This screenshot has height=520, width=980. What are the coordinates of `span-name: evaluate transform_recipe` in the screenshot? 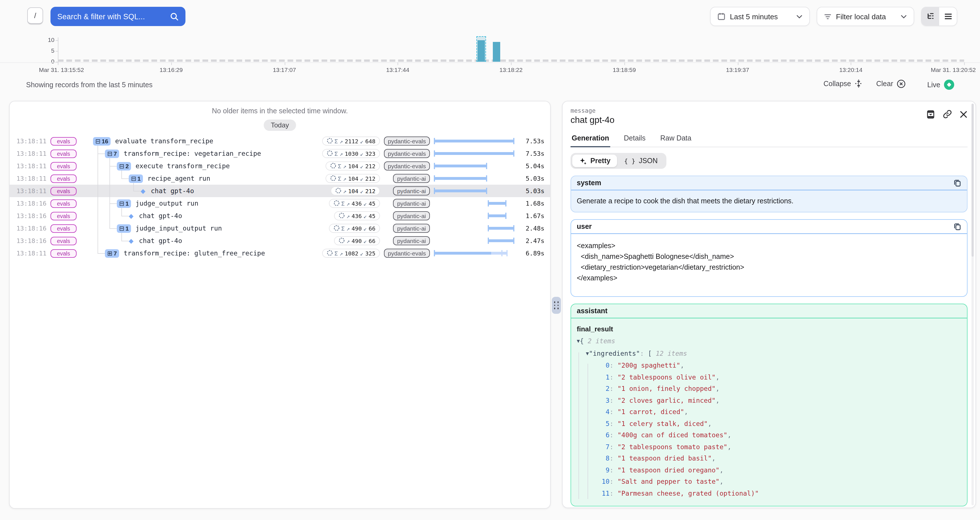 It's located at (164, 141).